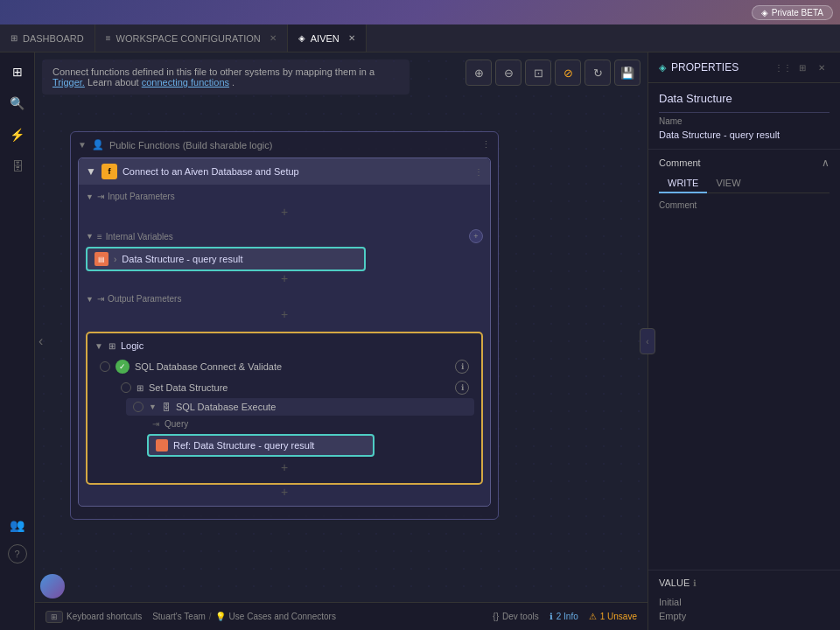 The image size is (840, 630). Describe the element at coordinates (705, 67) in the screenshot. I see `properties-title-label: PROPERTIES` at that location.